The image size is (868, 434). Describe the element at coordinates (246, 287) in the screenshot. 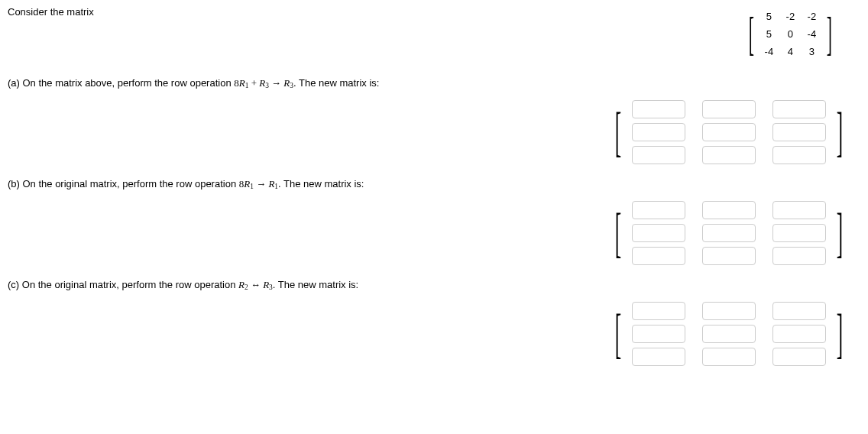

I see `op-sub: 2` at that location.